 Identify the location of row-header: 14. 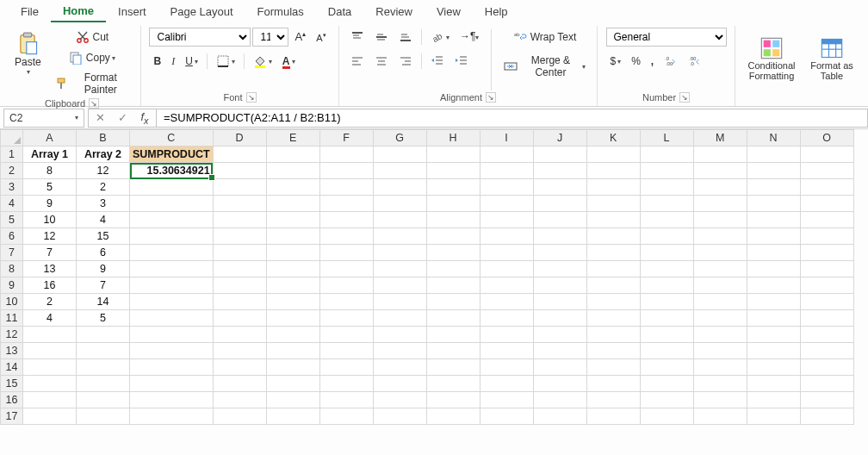
(12, 367).